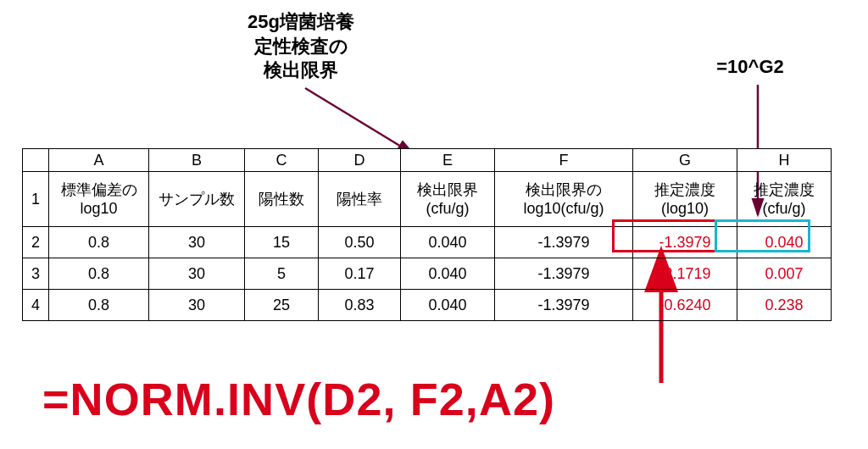 The width and height of the screenshot is (868, 449). Describe the element at coordinates (565, 242) in the screenshot. I see `cell-F2: -1.3979` at that location.